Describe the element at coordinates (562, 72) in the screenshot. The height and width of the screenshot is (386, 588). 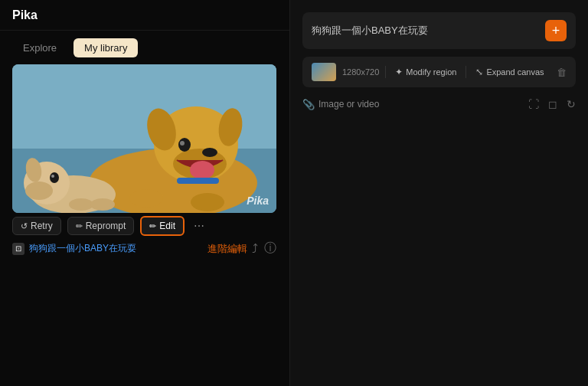
I see `delete-media-button: 🗑` at that location.